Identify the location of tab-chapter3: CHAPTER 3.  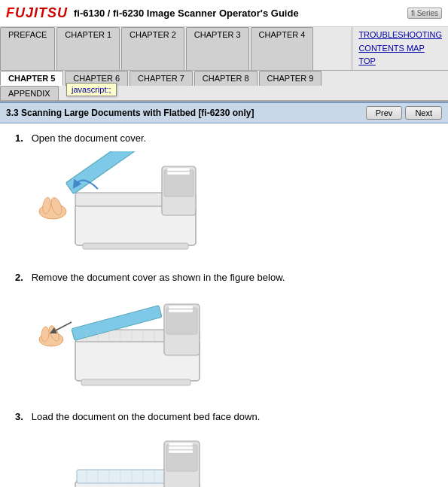
(218, 48).